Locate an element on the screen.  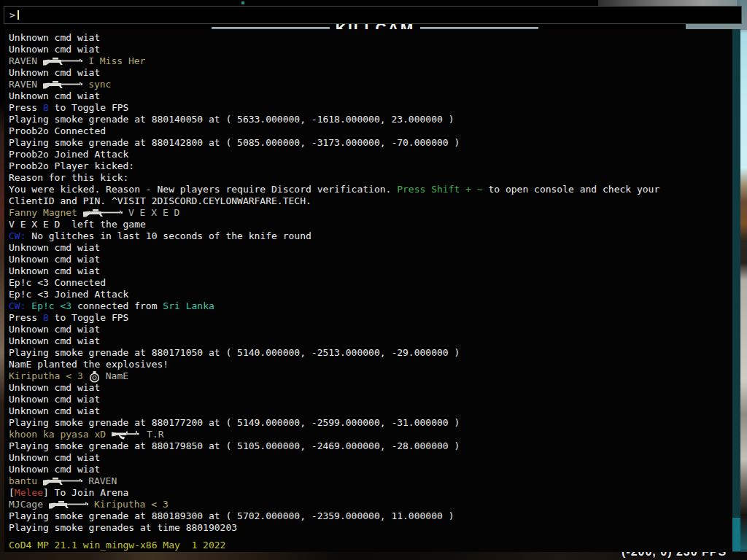
console-line: Proob2o Joined Attack is located at coordinates (371, 155).